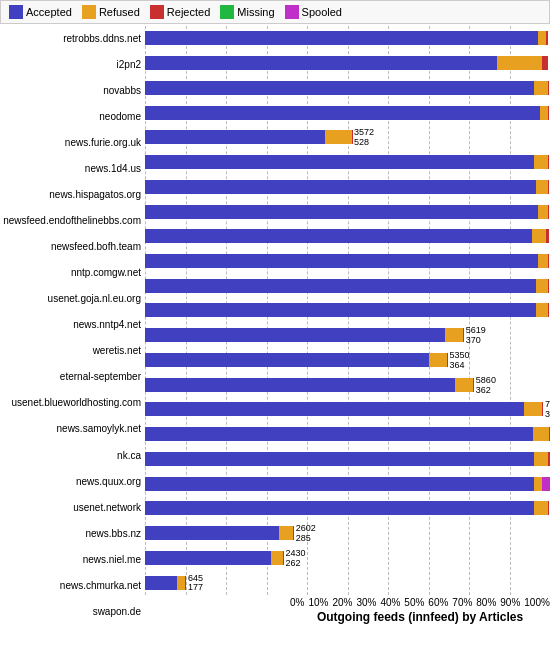 The height and width of the screenshot is (655, 550). Describe the element at coordinates (112, 560) in the screenshot. I see `y-label: news.niel.me` at that location.